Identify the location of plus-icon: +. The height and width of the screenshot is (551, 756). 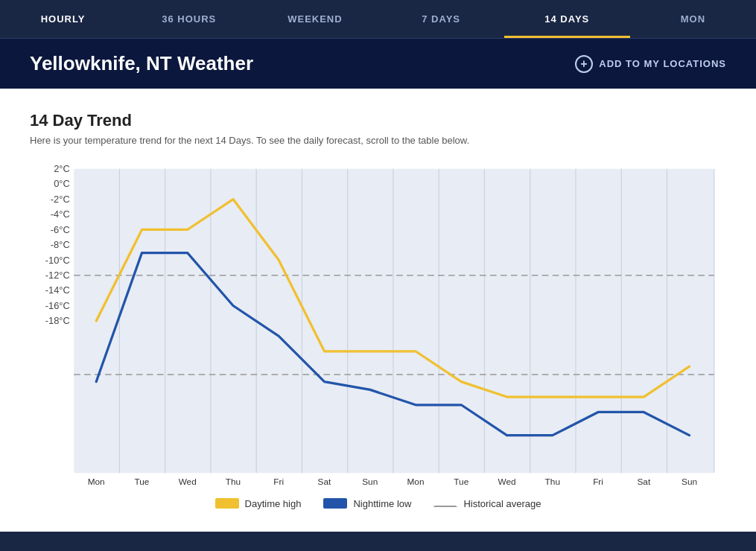
(584, 64).